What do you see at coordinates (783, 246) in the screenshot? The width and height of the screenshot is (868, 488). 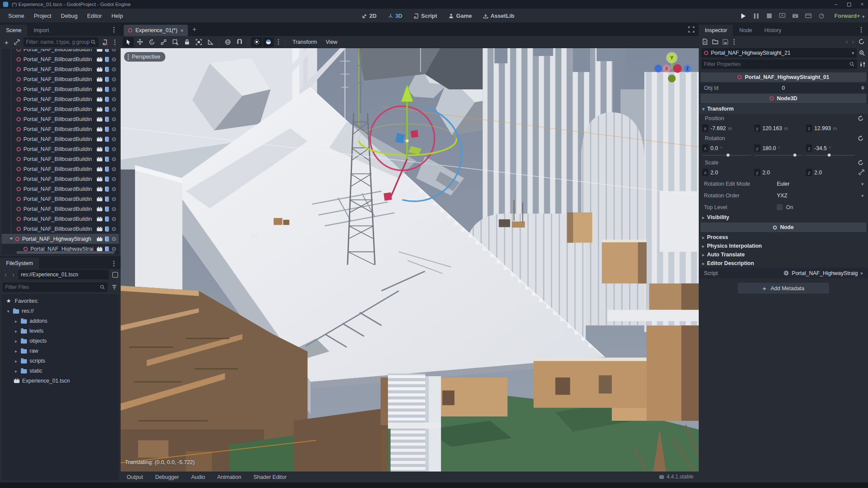 I see `collapsed-section: Physics Interpolation` at bounding box center [783, 246].